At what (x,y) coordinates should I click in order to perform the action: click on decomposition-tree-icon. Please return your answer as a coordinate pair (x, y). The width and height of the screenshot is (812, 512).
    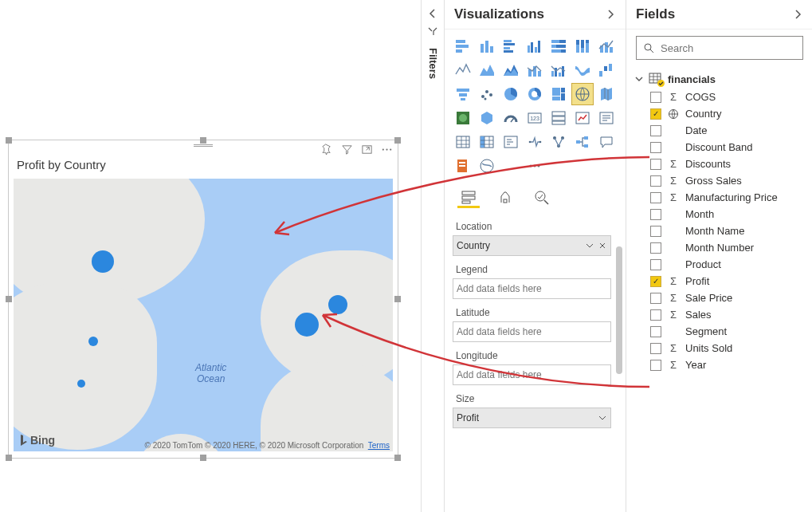
    Looking at the image, I should click on (583, 142).